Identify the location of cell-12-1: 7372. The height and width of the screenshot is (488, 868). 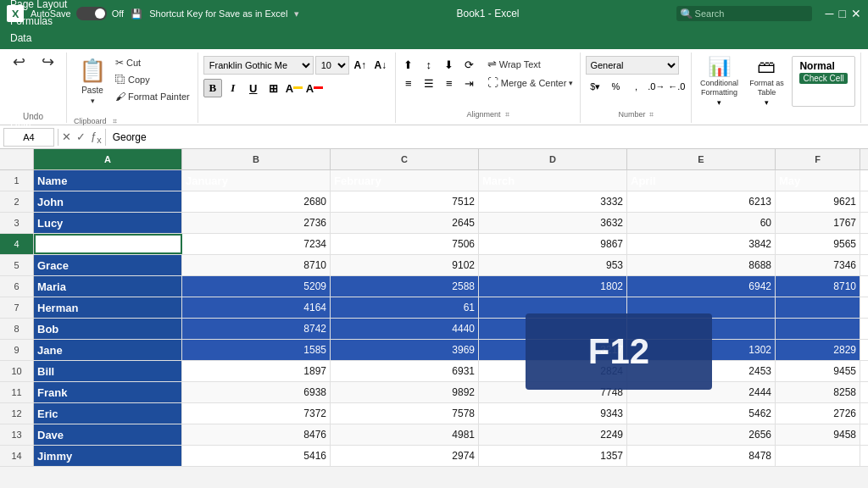
(256, 413).